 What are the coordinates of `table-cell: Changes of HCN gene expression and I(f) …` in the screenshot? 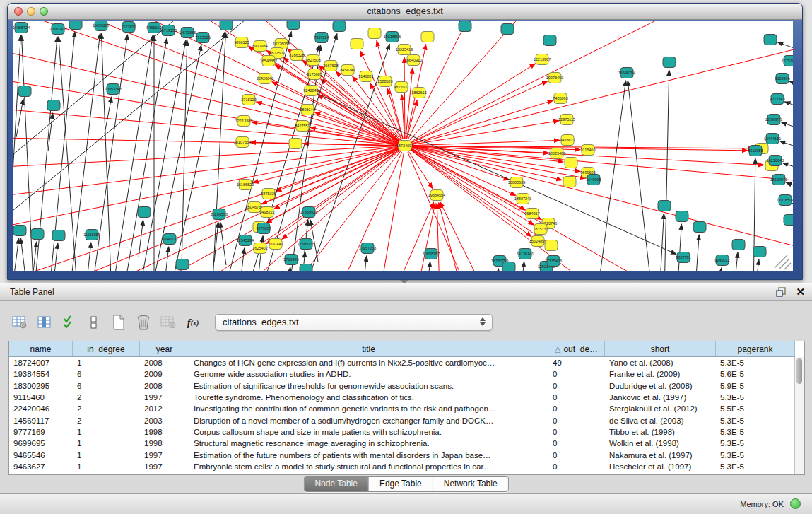 It's located at (369, 363).